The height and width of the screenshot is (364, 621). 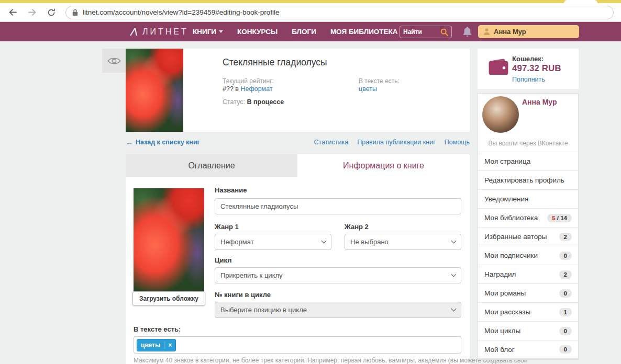 What do you see at coordinates (129, 142) in the screenshot?
I see `left-arrow-icon: ←` at bounding box center [129, 142].